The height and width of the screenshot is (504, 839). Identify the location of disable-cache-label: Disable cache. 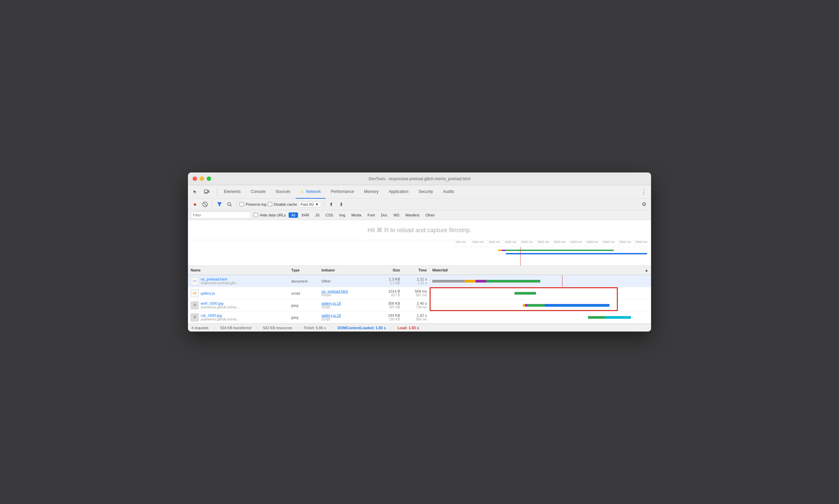
(282, 204).